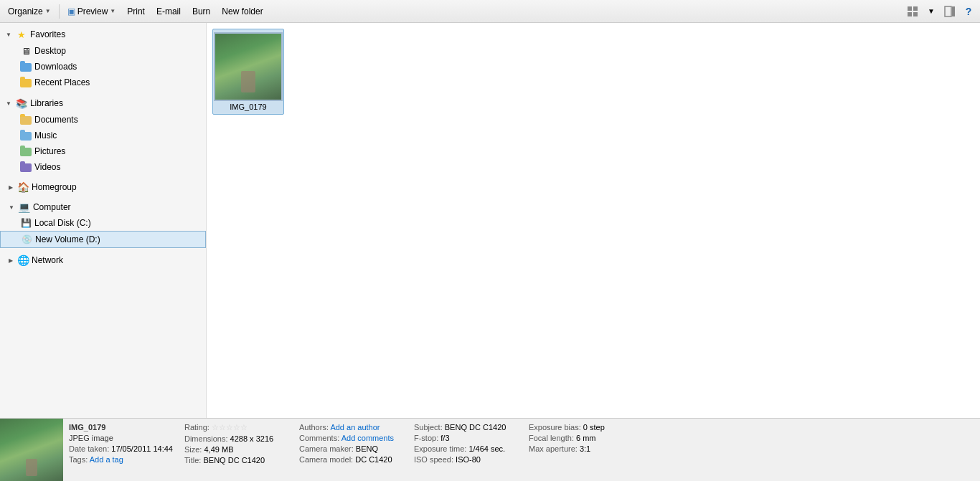 The width and height of the screenshot is (980, 481). Describe the element at coordinates (11, 261) in the screenshot. I see `network-expand-icon: ▶` at that location.